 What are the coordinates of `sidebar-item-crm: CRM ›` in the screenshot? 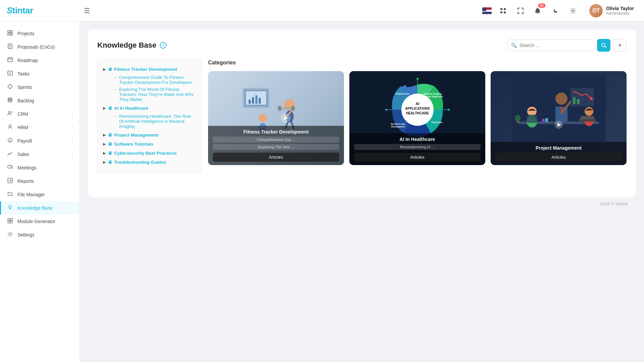 It's located at (40, 114).